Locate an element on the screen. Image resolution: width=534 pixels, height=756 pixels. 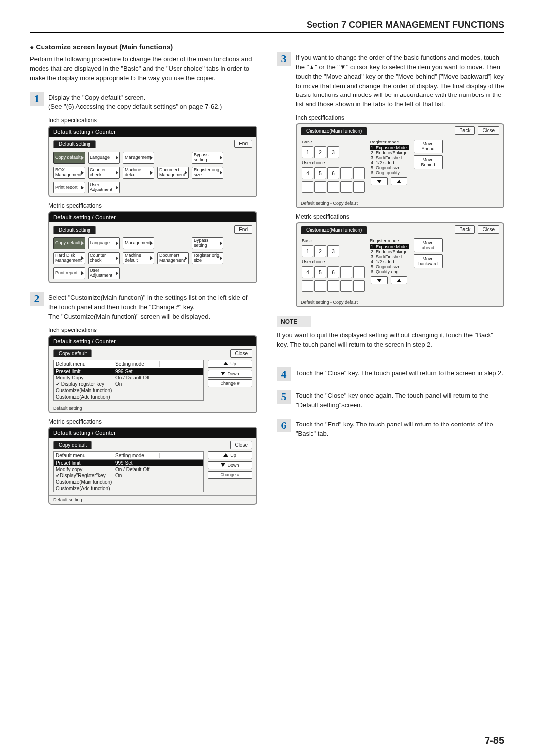
move-ahead-button: Move ahead is located at coordinates (428, 245).